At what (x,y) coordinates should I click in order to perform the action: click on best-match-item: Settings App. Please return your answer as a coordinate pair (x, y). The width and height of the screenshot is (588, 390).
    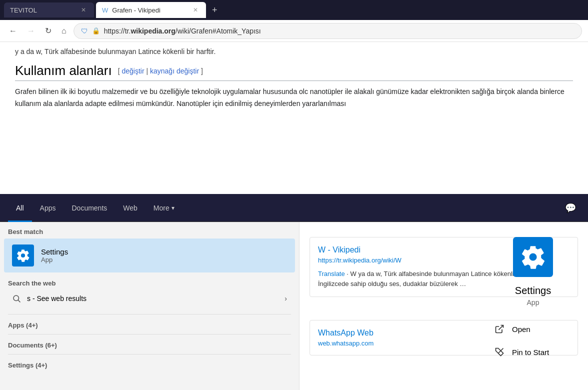
    Looking at the image, I should click on (150, 256).